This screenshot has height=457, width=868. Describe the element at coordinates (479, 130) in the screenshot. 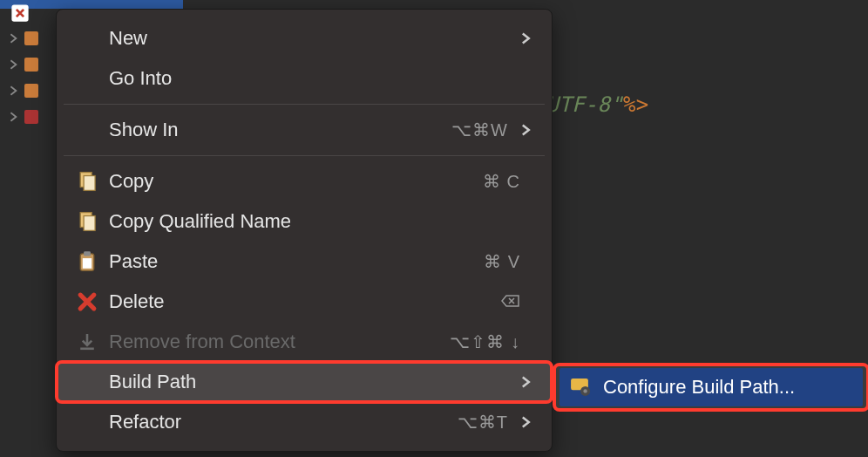

I see `shortcut: ⌥⌘W` at that location.